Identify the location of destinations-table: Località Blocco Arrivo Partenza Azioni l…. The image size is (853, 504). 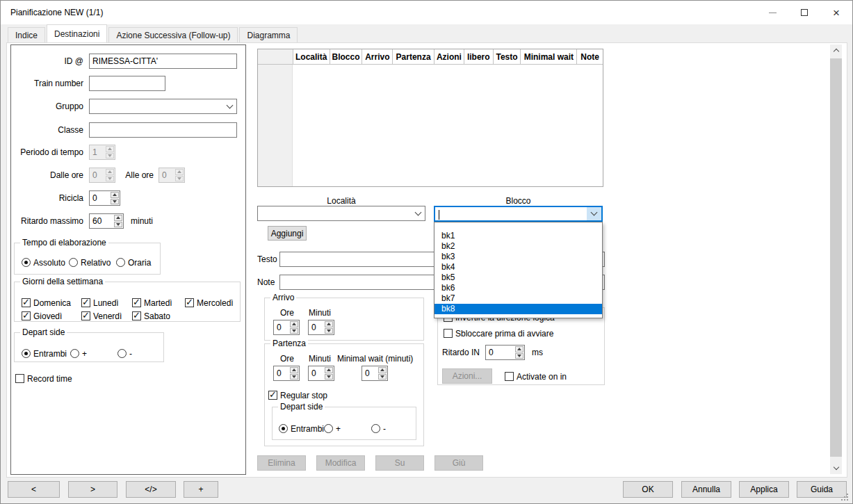
(430, 118).